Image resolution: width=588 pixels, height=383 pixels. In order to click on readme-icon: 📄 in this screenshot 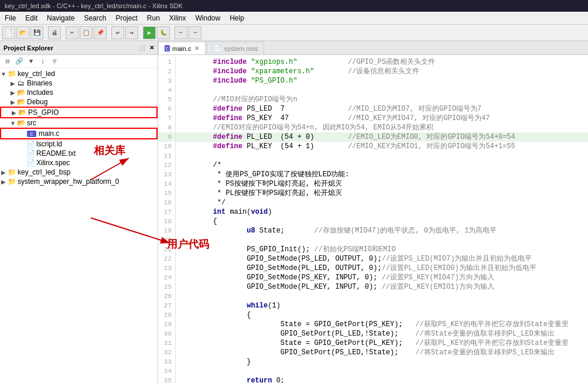, I will do `click(30, 153)`.